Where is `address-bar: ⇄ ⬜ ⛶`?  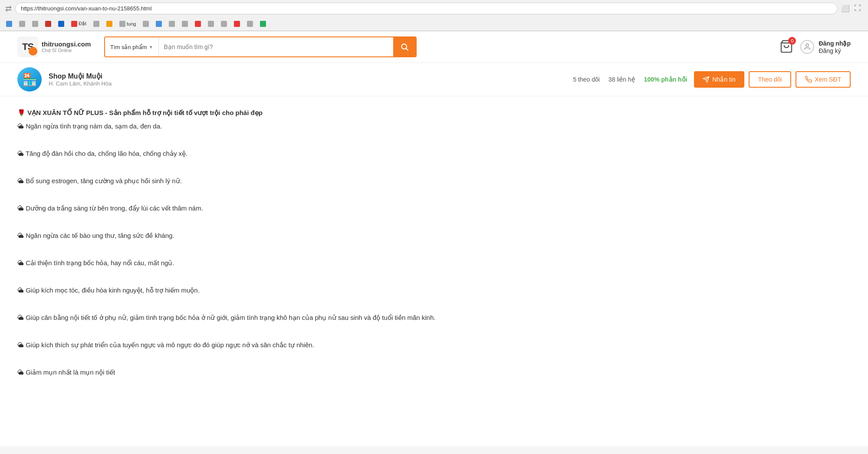 address-bar: ⇄ ⬜ ⛶ is located at coordinates (434, 9).